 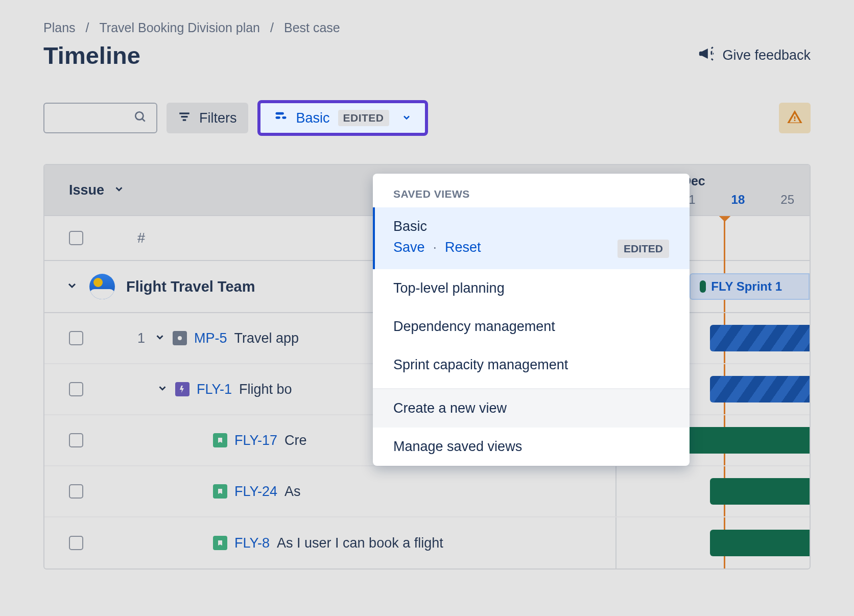 What do you see at coordinates (312, 28) in the screenshot?
I see `breadcrumb-scenario: Best case` at bounding box center [312, 28].